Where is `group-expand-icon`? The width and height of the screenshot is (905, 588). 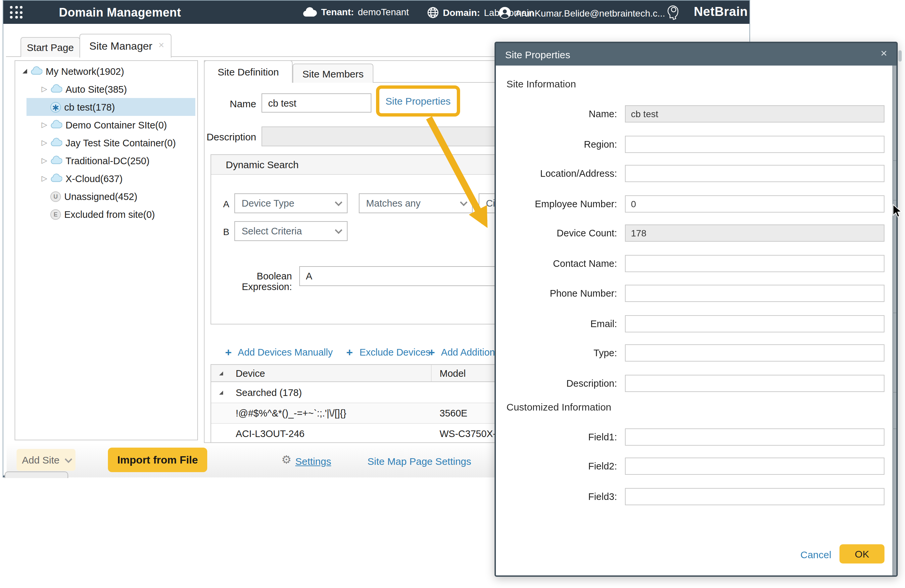 group-expand-icon is located at coordinates (221, 393).